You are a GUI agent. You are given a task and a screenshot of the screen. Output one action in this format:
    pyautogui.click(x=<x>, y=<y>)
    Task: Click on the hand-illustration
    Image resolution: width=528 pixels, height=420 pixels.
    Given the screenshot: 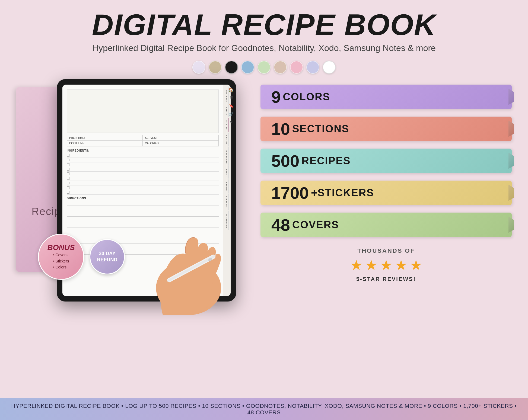 What is the action you would take?
    pyautogui.click(x=189, y=264)
    